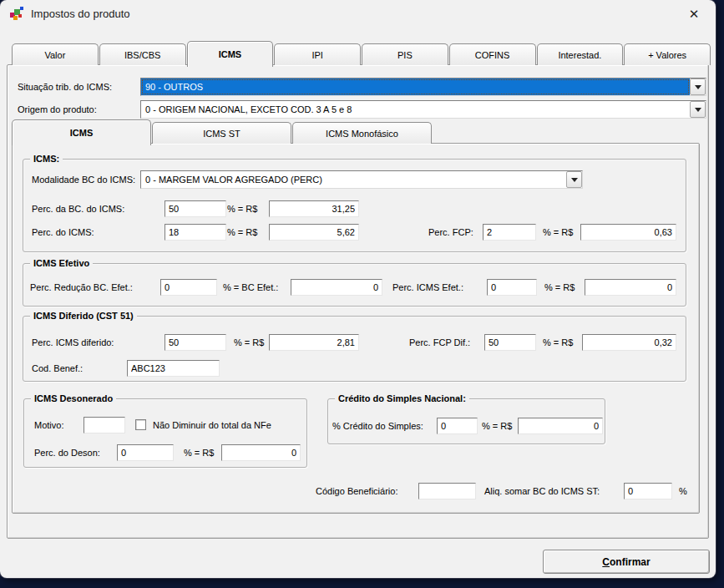 The image size is (724, 588). Describe the element at coordinates (628, 232) in the screenshot. I see `perc-fcp-result-field` at that location.